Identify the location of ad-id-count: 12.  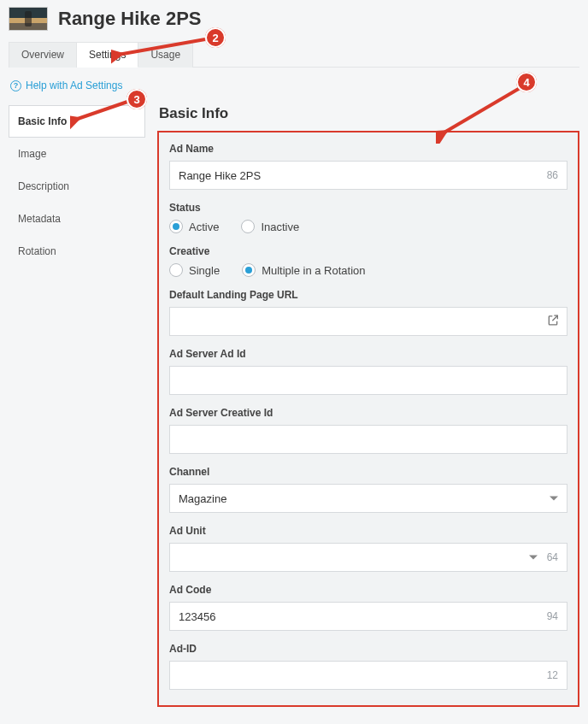
(552, 675).